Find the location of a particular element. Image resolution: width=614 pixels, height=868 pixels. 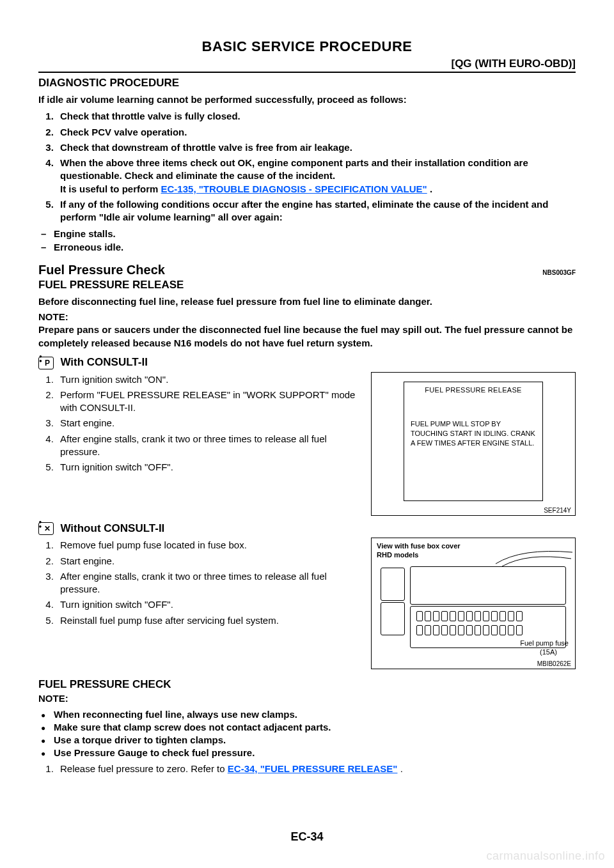

step: Remove fuel pump fuse located in fuse bo… is located at coordinates (209, 545).